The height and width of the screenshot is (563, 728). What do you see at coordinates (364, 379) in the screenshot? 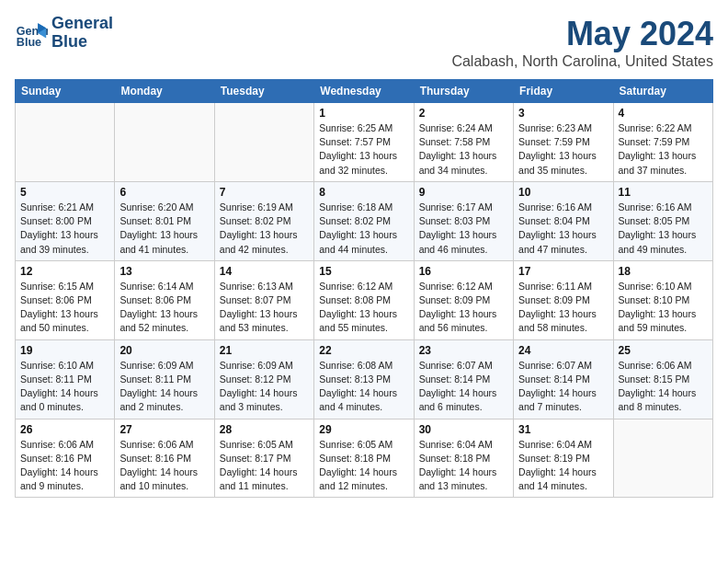
I see `calendar-cell: 22Sunrise: 6:08 AM Sunset: 8:13 PM Dayli…` at bounding box center [364, 379].